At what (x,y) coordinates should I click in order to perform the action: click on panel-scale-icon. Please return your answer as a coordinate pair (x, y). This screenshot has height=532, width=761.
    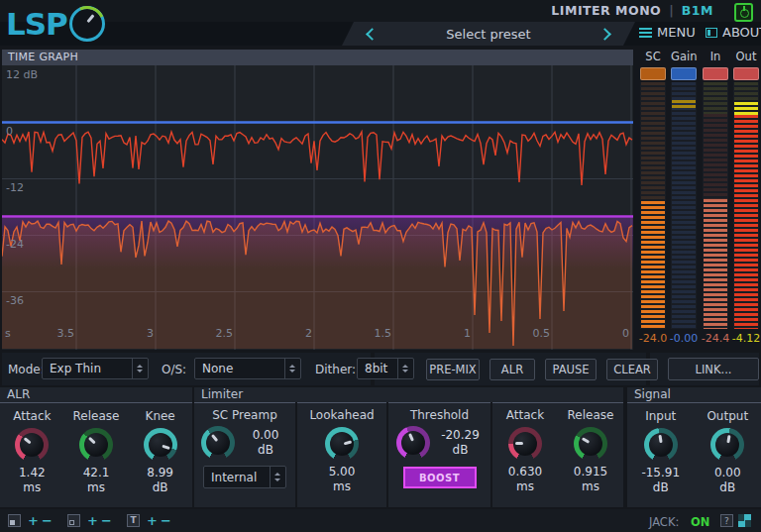
    Looking at the image, I should click on (14, 521).